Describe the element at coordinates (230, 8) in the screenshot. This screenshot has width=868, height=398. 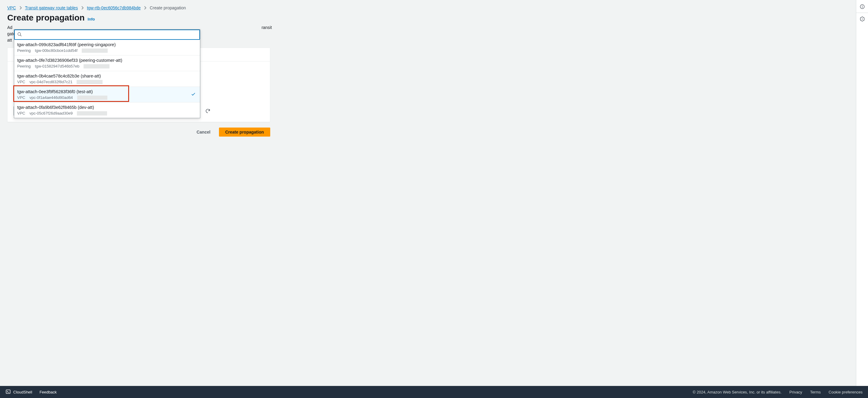
I see `breadcrumb: VPC Transit gateway route tables tgw-rtb…` at that location.